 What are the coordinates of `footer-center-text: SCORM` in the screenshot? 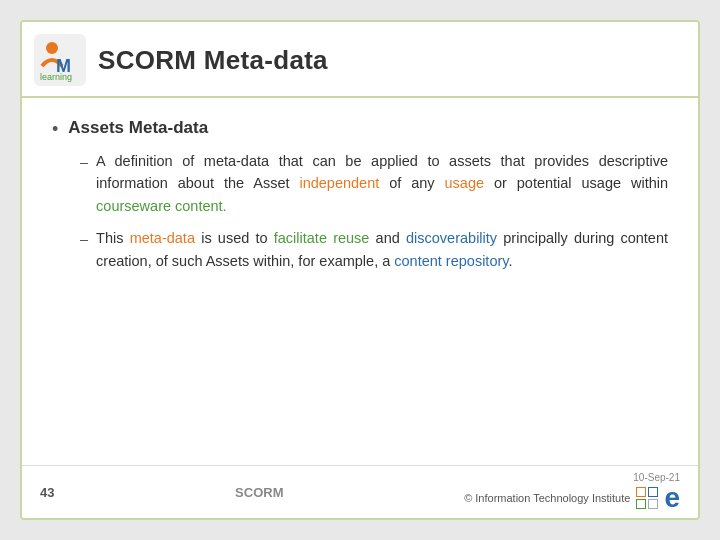 It's located at (259, 492).